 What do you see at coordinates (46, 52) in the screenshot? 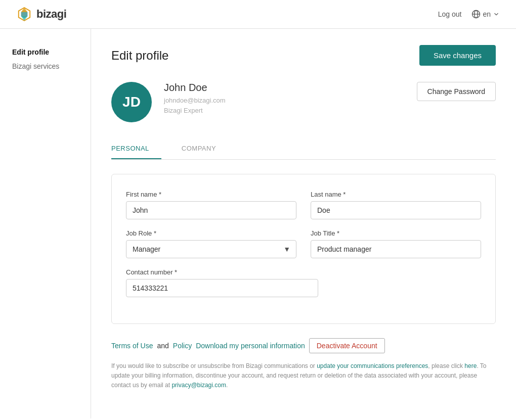
I see `sidebar-item-edit-profile: Edit profile` at bounding box center [46, 52].